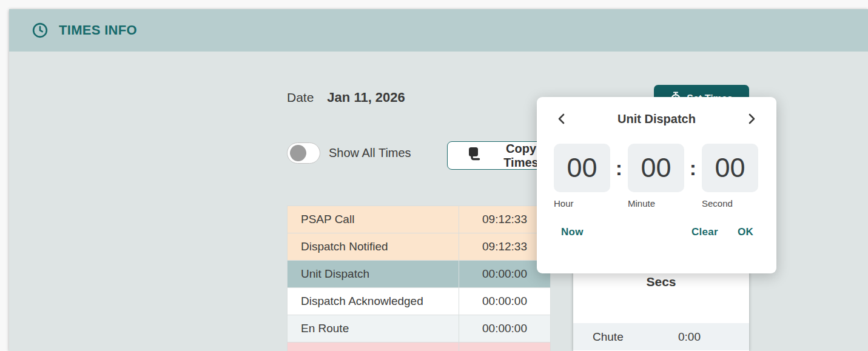  What do you see at coordinates (366, 98) in the screenshot?
I see `date-value: Jan 11, 2026` at bounding box center [366, 98].